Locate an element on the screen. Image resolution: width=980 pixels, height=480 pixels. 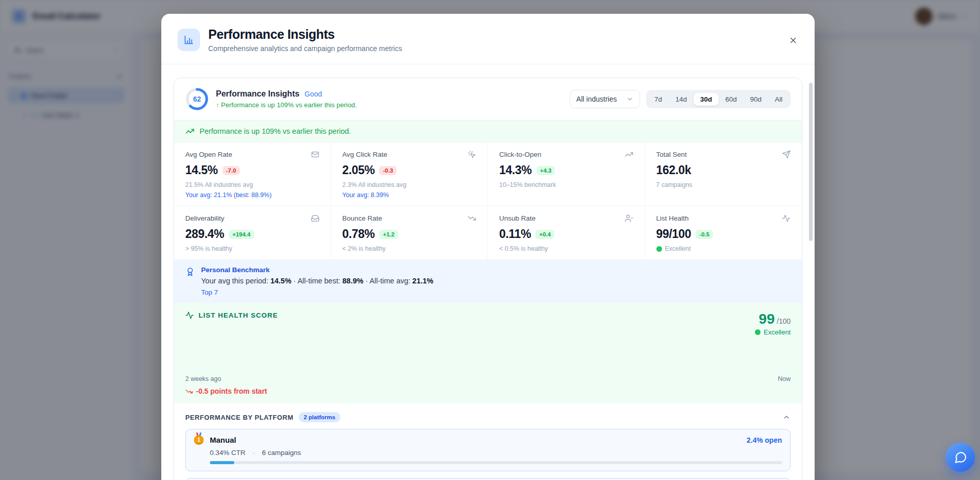
pulse-icon is located at coordinates (190, 316).